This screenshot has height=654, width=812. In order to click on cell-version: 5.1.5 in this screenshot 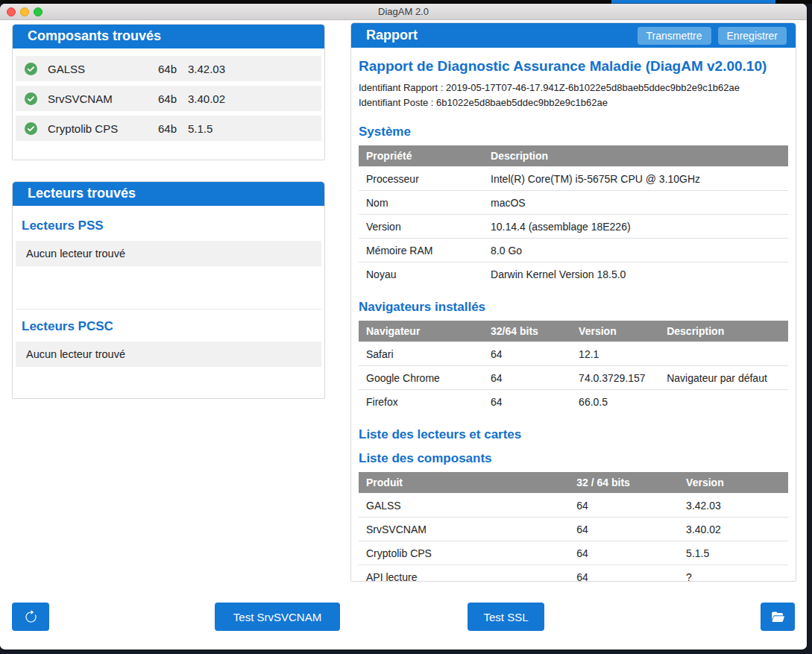, I will do `click(734, 553)`.